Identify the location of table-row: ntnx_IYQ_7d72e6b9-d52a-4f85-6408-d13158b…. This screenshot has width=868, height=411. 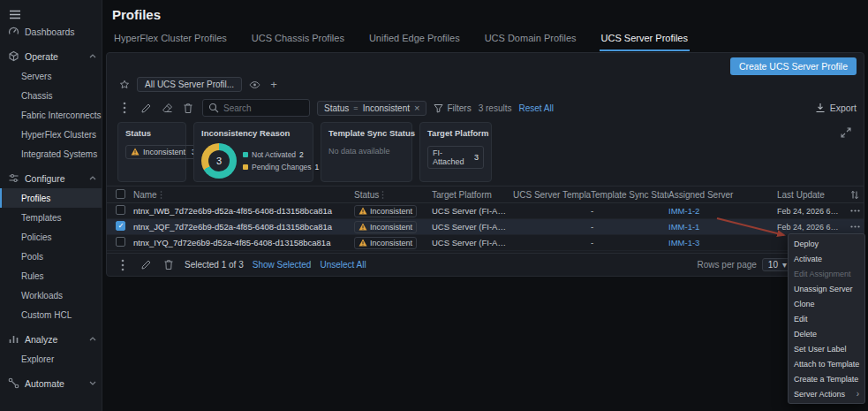
(486, 243).